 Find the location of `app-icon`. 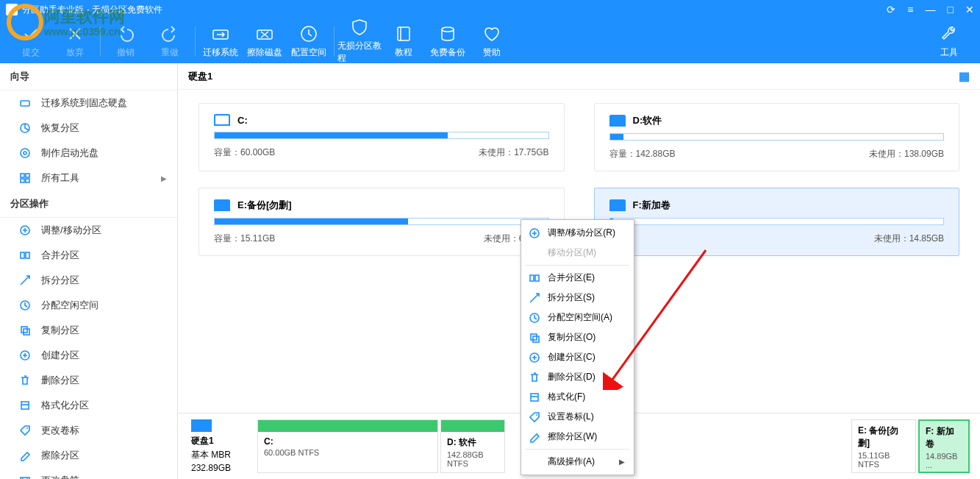

app-icon is located at coordinates (12, 10).